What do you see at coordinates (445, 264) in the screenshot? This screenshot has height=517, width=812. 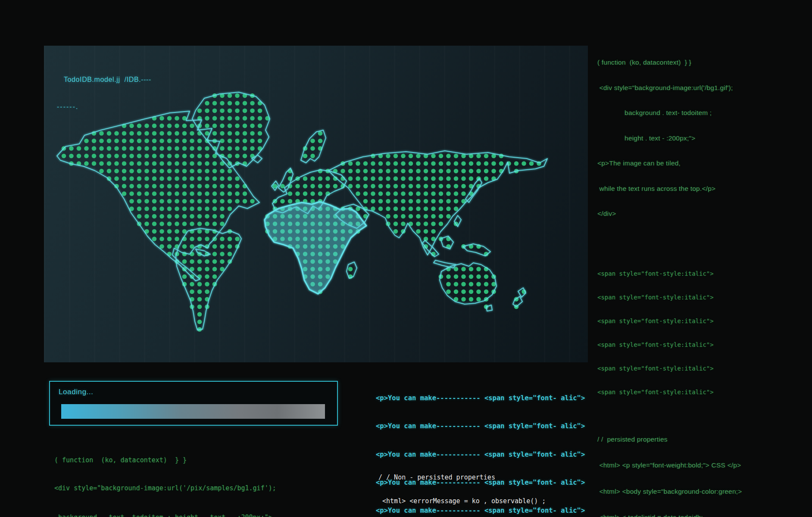 I see `island-java` at bounding box center [445, 264].